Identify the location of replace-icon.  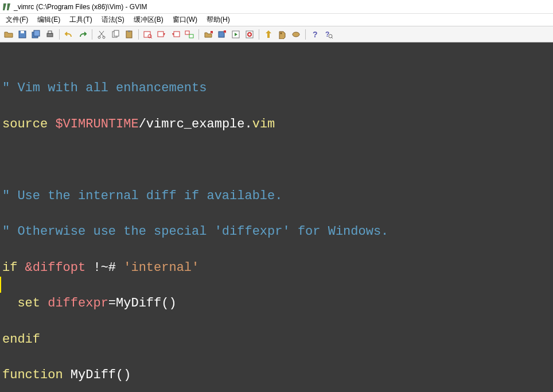
(189, 34).